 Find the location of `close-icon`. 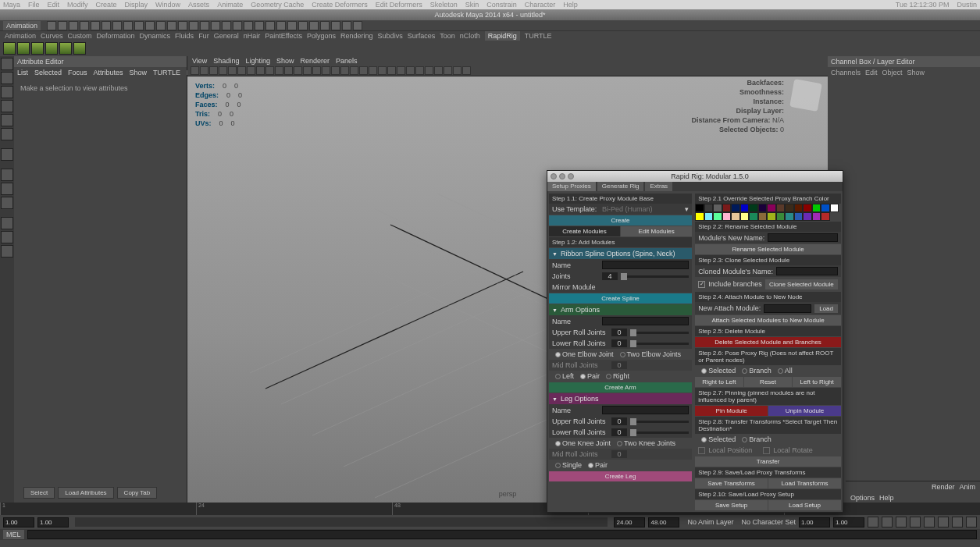

close-icon is located at coordinates (554, 176).